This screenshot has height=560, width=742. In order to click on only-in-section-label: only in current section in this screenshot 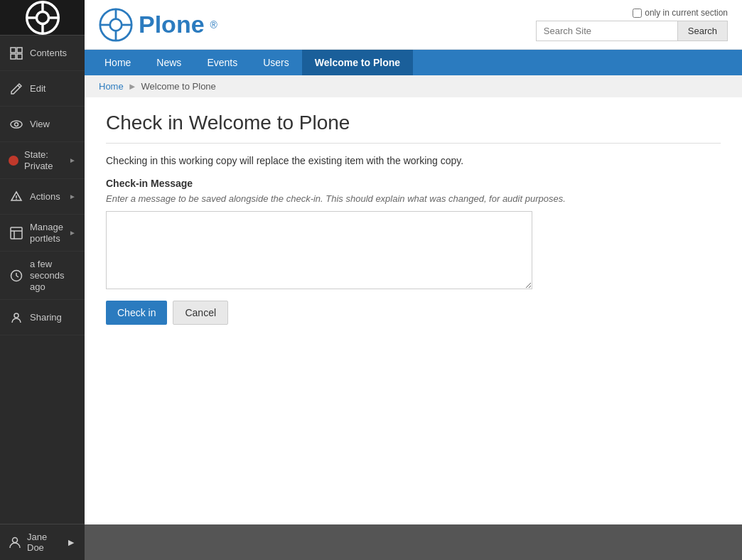, I will do `click(687, 13)`.